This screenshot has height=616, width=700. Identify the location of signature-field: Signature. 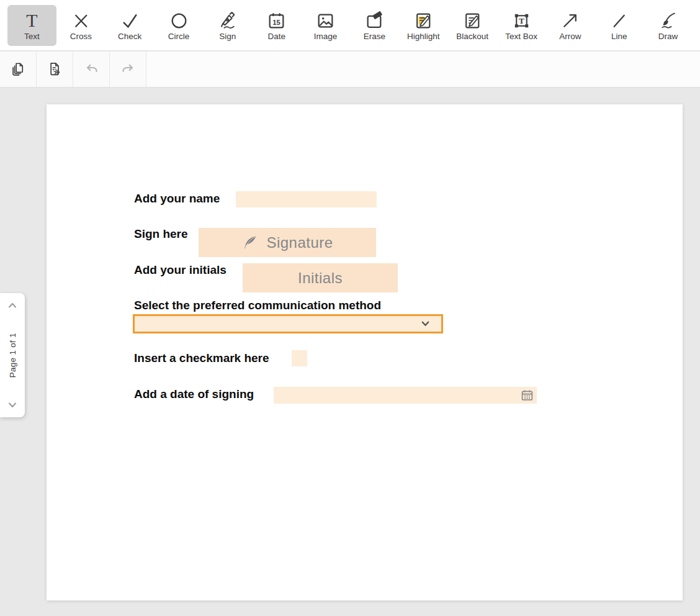
(287, 242).